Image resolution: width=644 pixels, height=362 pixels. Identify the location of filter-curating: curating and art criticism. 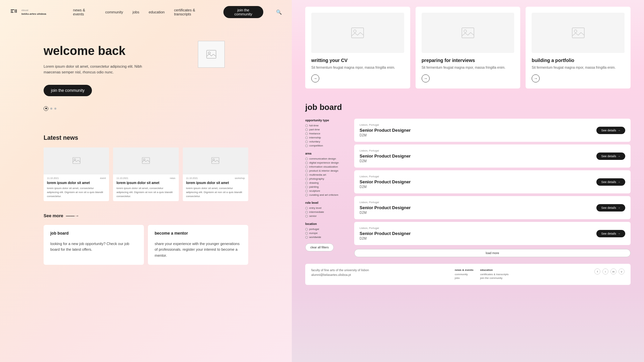
(327, 195).